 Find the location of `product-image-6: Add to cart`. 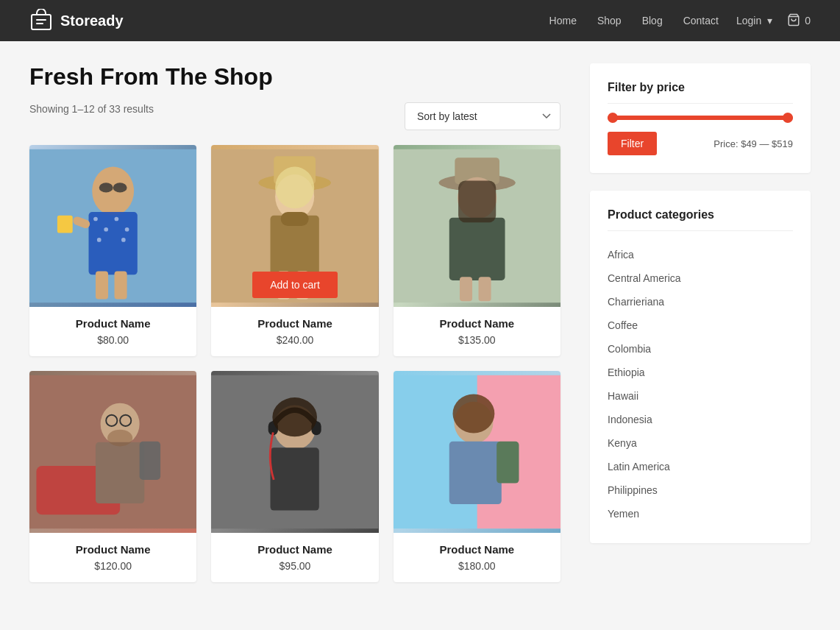

product-image-6: Add to cart is located at coordinates (477, 452).